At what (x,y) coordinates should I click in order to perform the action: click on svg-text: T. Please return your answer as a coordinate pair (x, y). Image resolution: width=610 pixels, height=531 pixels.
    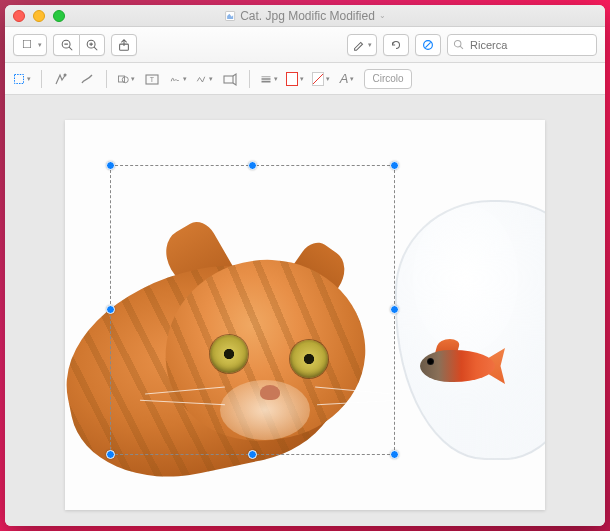
    Looking at the image, I should click on (152, 80).